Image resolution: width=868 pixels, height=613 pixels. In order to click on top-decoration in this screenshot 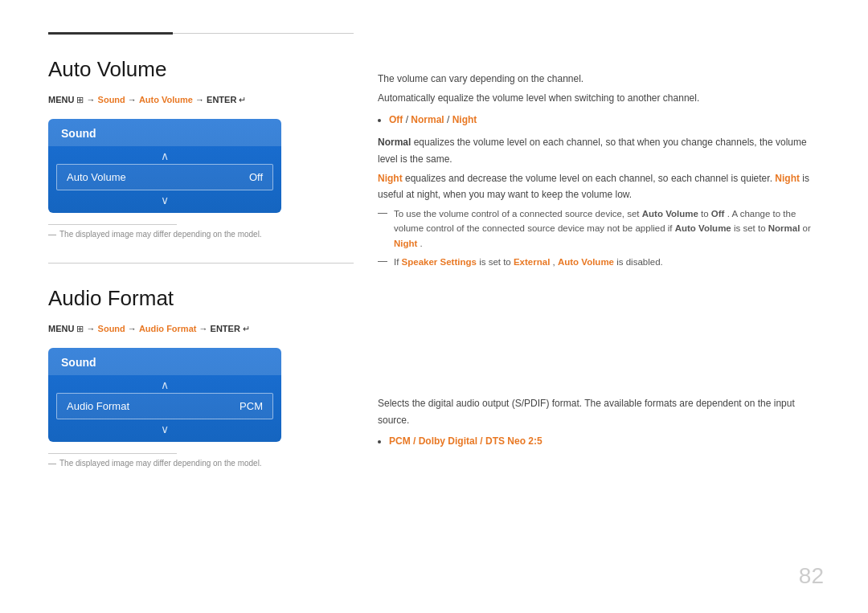, I will do `click(201, 34)`.